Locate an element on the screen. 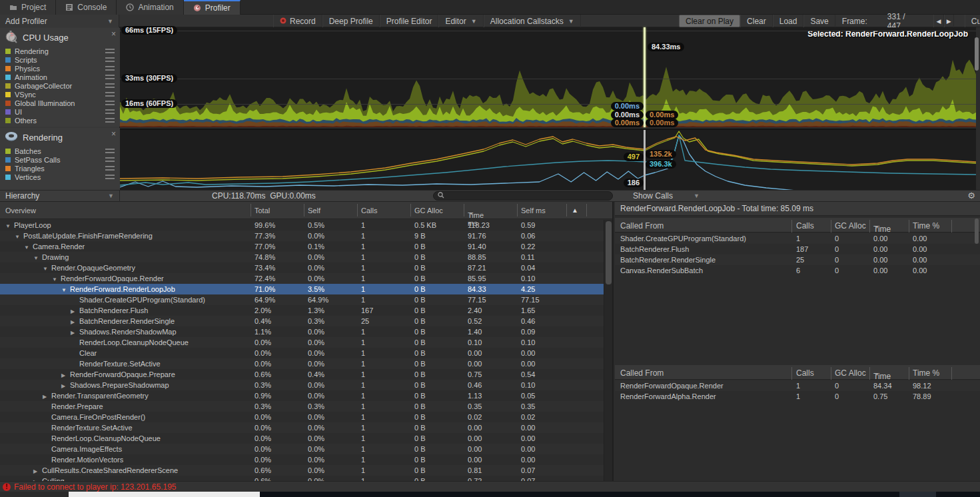 The image size is (980, 497). cpu-usage-module: CPU Usage × RenderingScriptsPhysicsAnima… is located at coordinates (60, 77).